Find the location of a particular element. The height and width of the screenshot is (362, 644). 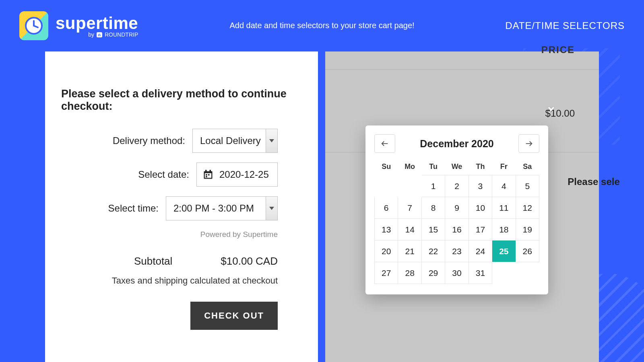

calendar-day: 1 is located at coordinates (433, 186).